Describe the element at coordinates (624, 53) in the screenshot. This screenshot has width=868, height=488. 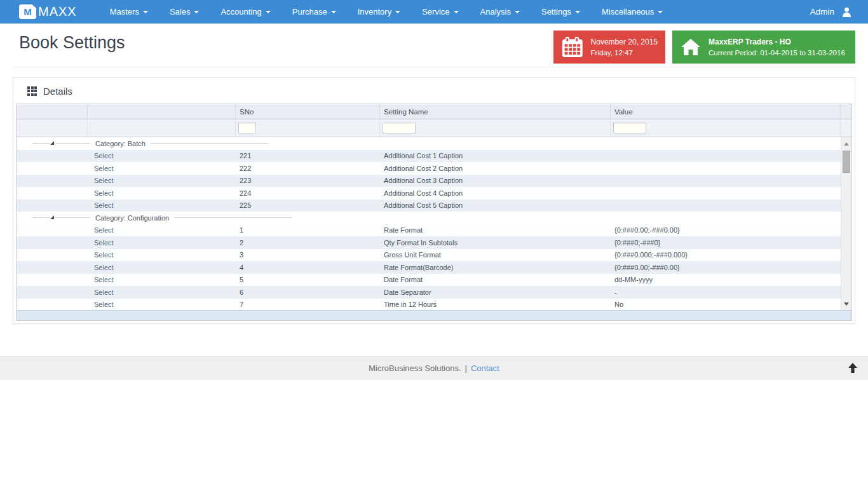
I see `day-time-line: Friday, 12:47` at that location.